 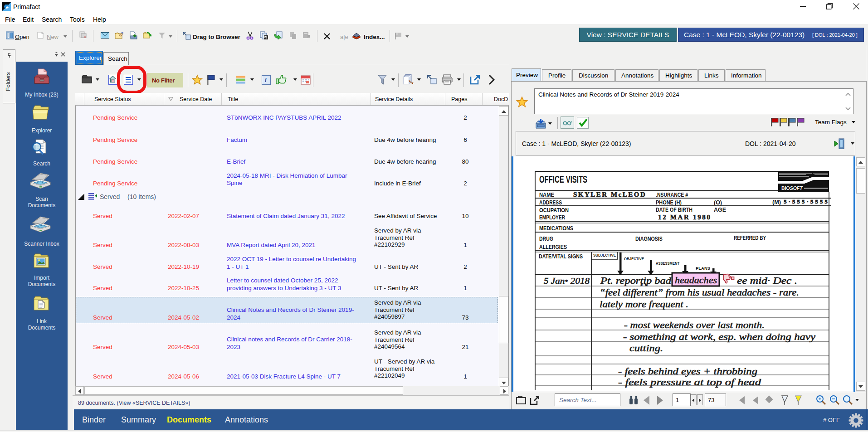 I want to click on svg-text: DATE/VITAL SIGNS, so click(x=561, y=257).